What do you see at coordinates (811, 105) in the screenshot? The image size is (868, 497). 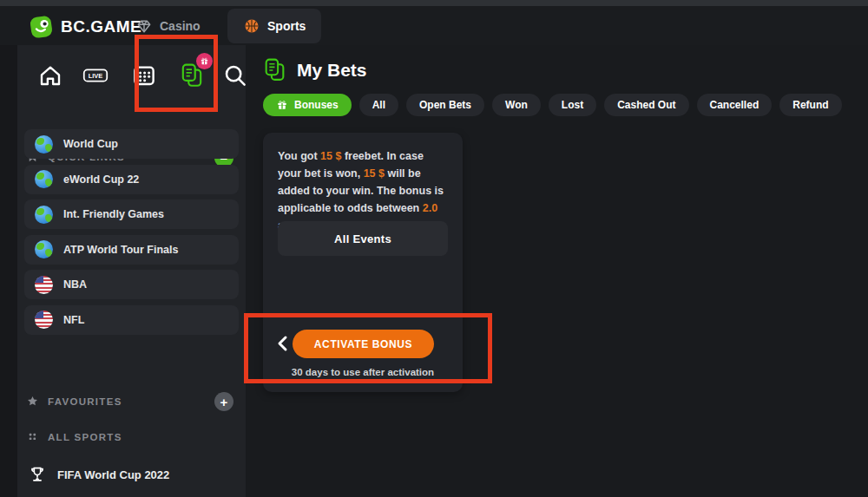 I see `tab-refund: Refund` at bounding box center [811, 105].